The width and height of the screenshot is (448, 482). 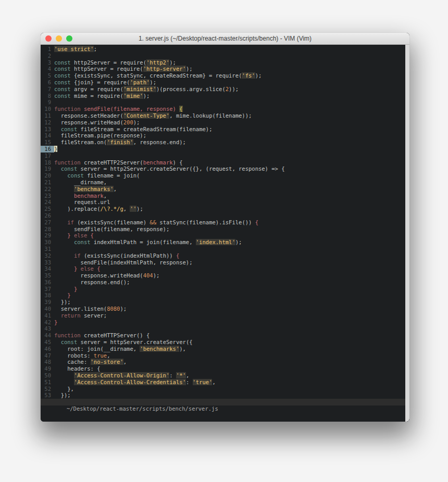 What do you see at coordinates (108, 62) in the screenshot?
I see `code-token: http2Server = require(` at bounding box center [108, 62].